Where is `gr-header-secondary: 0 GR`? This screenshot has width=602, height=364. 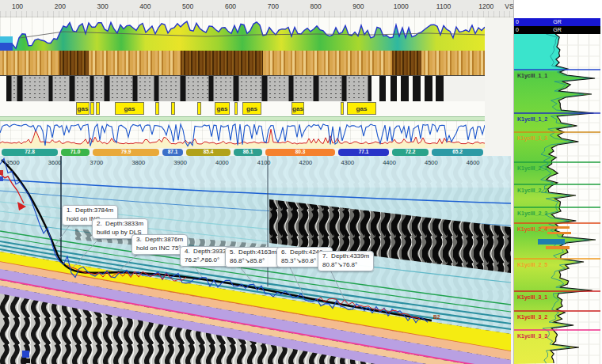
gr-header-secondary: 0 GR is located at coordinates (558, 30).